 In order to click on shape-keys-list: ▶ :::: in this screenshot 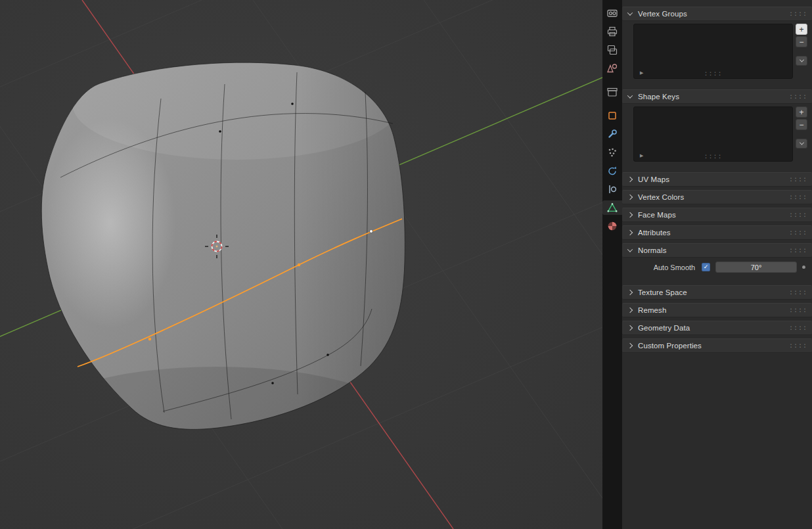, I will do `click(713, 134)`.